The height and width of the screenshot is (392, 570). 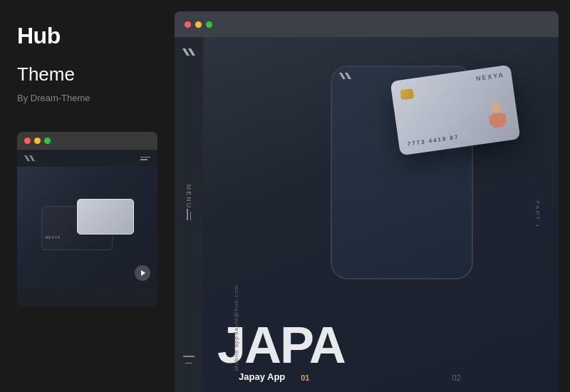 I want to click on card-chip-icon, so click(x=407, y=94).